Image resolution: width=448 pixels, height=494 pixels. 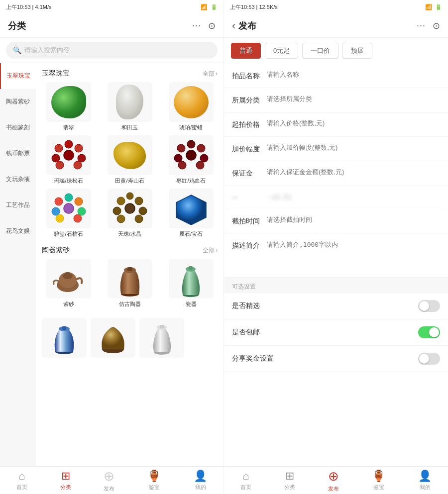 What do you see at coordinates (353, 255) in the screenshot?
I see `form-input-desc` at bounding box center [353, 255].